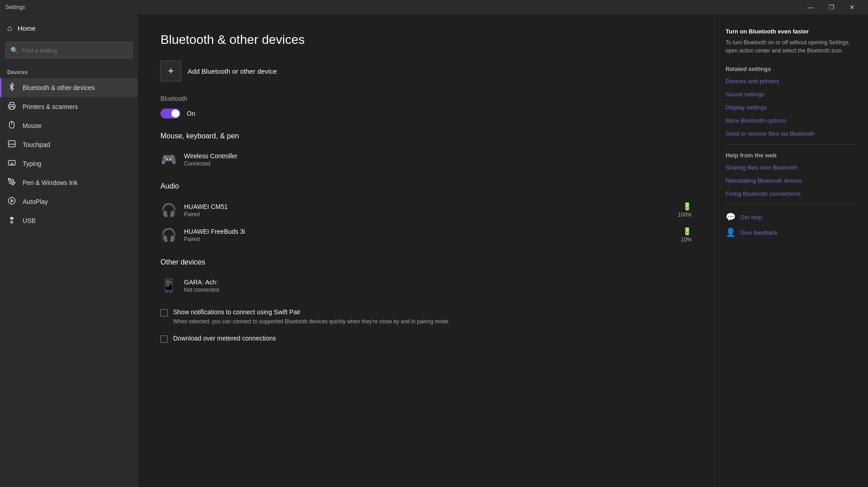 This screenshot has height=487, width=868. I want to click on sidebar-item-pen: Pen & Windows Ink, so click(69, 183).